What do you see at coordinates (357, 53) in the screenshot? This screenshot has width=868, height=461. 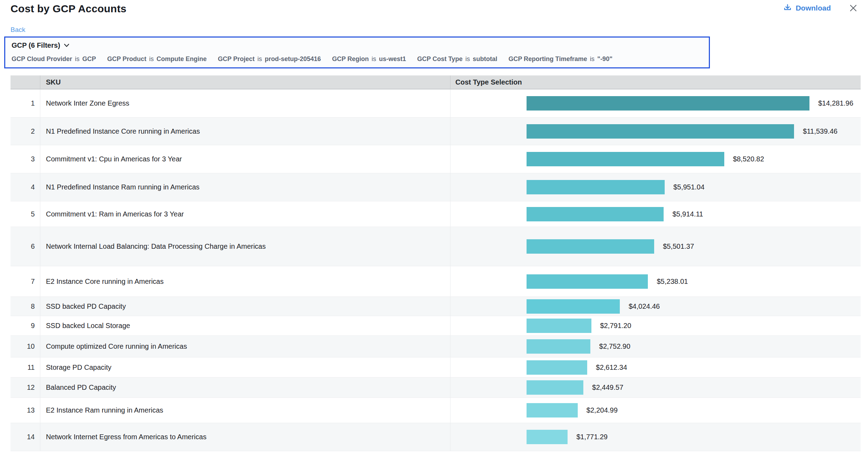 I see `filter-group-panel: GCP (6 Filters) GCP Cloud Provider is GC…` at bounding box center [357, 53].